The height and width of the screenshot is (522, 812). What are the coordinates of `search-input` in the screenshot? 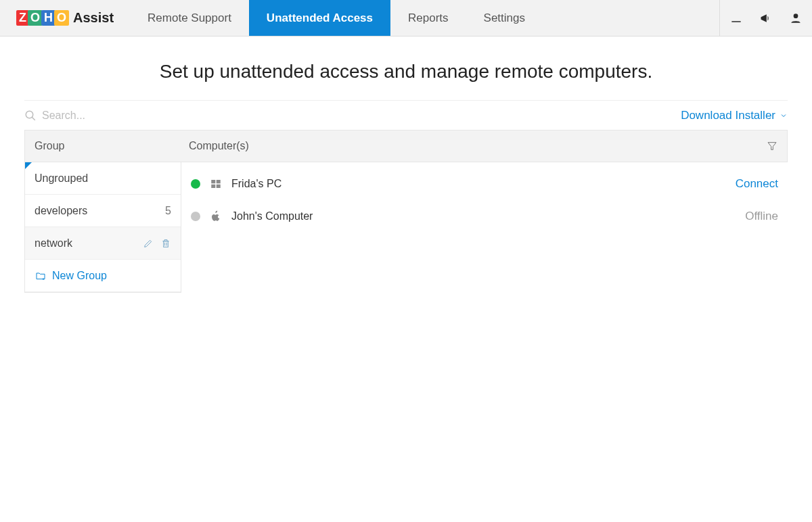 It's located at (110, 116).